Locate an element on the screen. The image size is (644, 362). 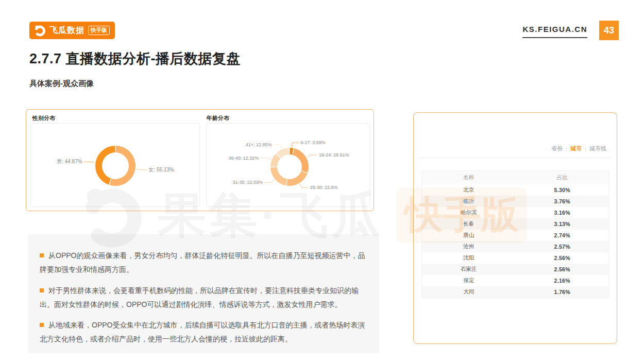
table-row: 长春3.13% is located at coordinates (515, 224).